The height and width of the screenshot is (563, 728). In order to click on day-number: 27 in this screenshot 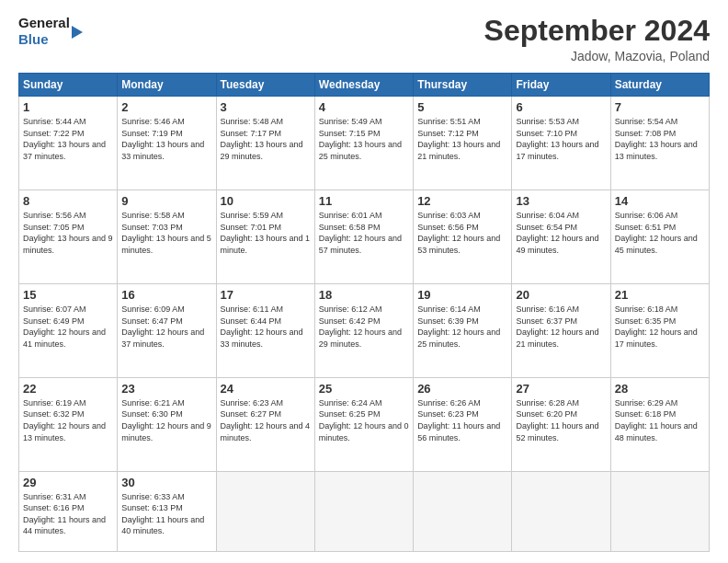, I will do `click(561, 388)`.